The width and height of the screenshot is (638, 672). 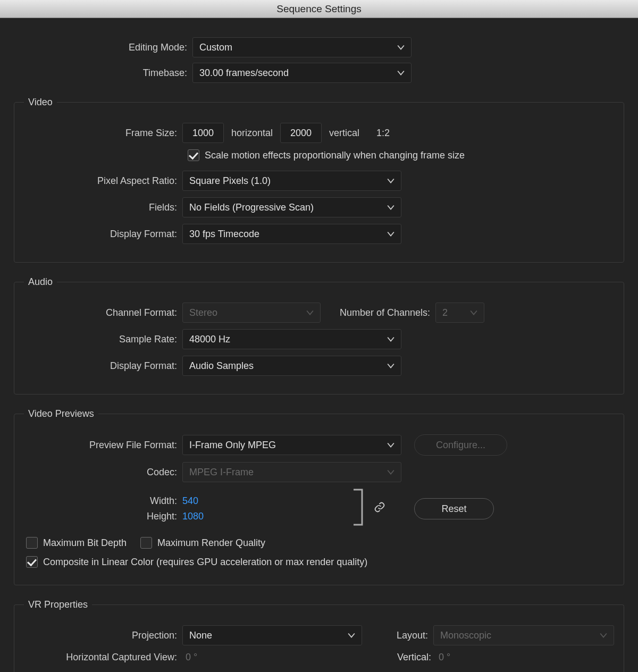 I want to click on vertical-label: Vertical:, so click(x=409, y=657).